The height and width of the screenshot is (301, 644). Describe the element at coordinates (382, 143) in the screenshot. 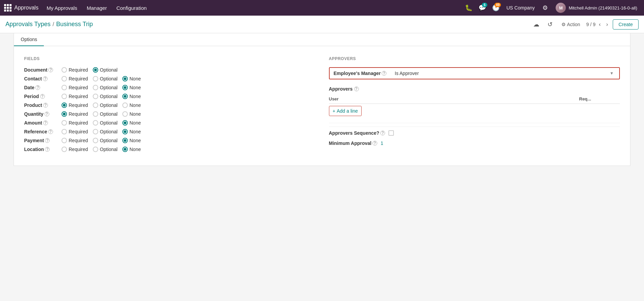

I see `minimum-approval-value: 1` at that location.